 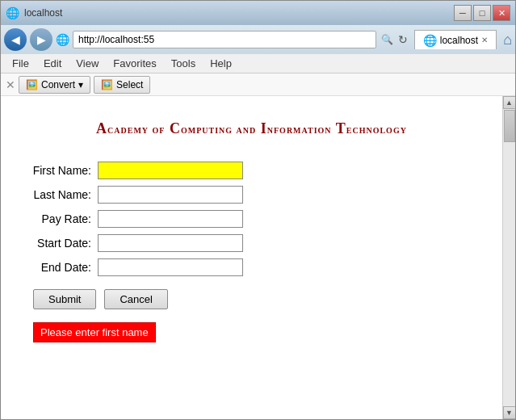 What do you see at coordinates (224, 40) in the screenshot?
I see `address-input` at bounding box center [224, 40].